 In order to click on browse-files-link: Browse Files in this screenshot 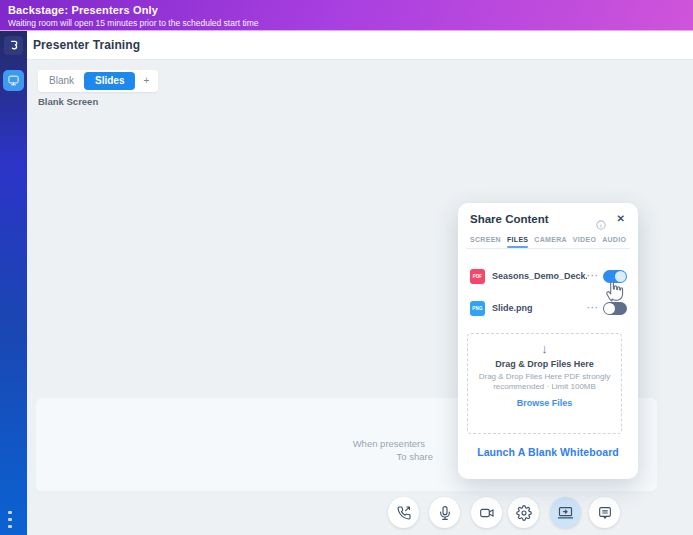, I will do `click(544, 403)`.